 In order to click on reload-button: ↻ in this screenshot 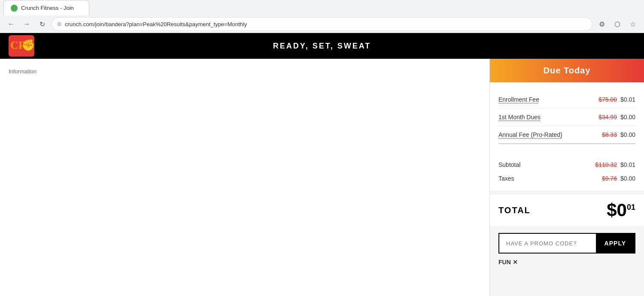, I will do `click(42, 24)`.